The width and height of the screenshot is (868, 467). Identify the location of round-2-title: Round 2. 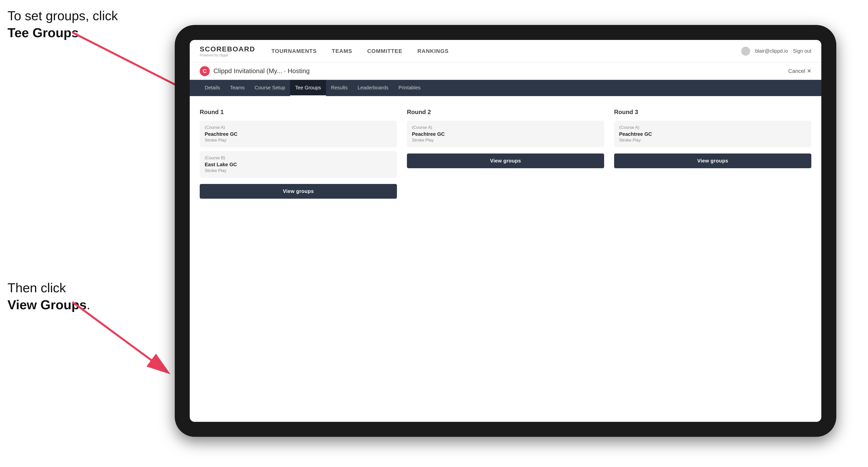
(505, 112).